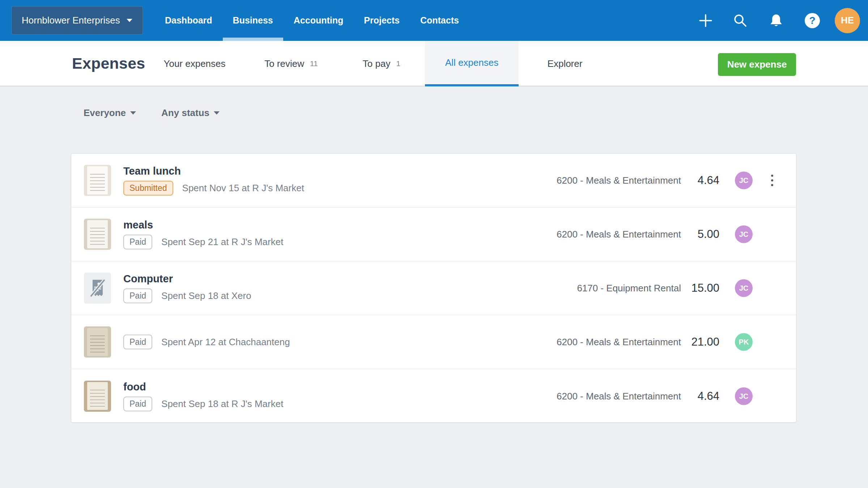  Describe the element at coordinates (71, 20) in the screenshot. I see `org-name: Hornblower Enterprises` at that location.